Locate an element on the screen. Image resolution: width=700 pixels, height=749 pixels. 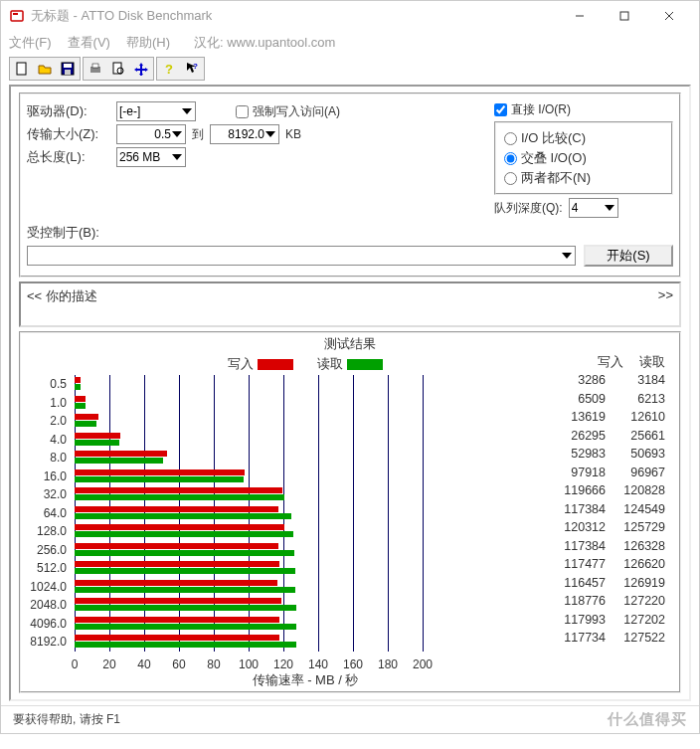
y-tick-label: 2.0 is located at coordinates (58, 421).